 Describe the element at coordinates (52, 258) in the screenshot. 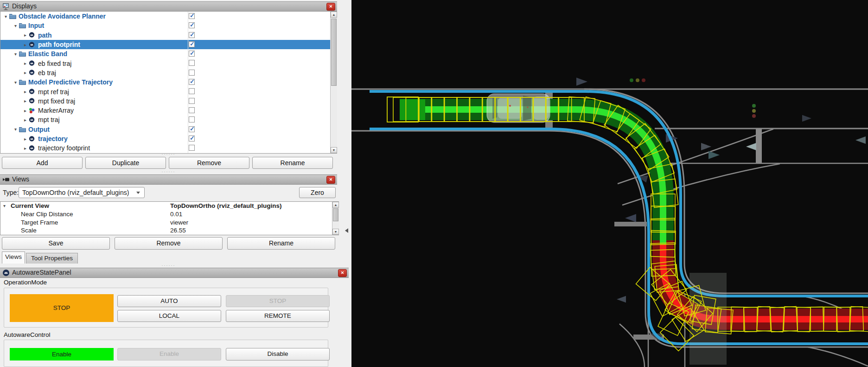

I see `tab-tool-properties: Tool Properties` at that location.